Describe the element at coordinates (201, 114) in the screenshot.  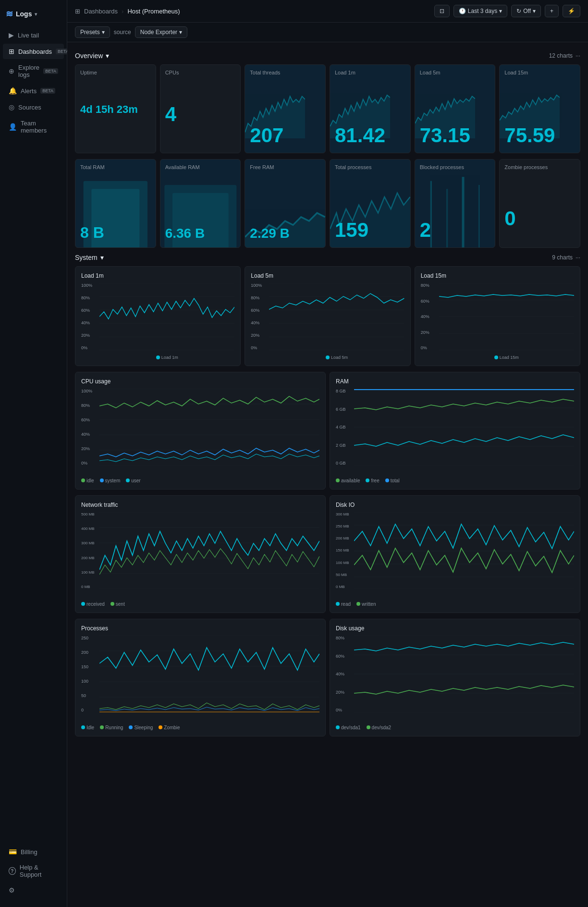
I see `cpus-value: 4` at that location.